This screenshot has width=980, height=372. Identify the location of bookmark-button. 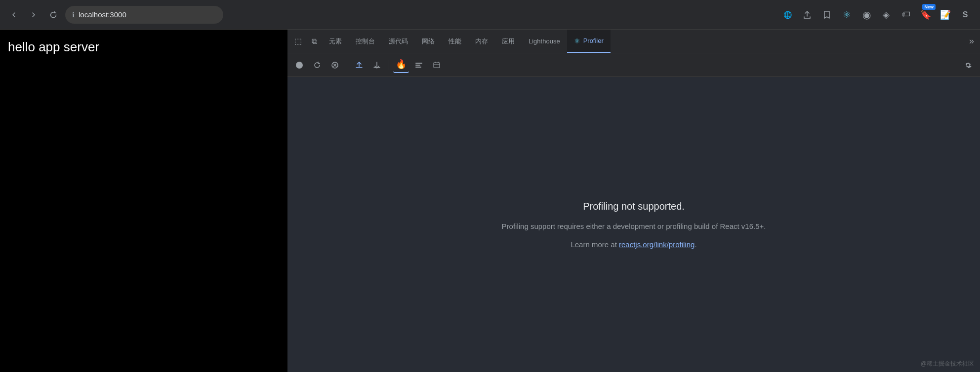
(827, 15).